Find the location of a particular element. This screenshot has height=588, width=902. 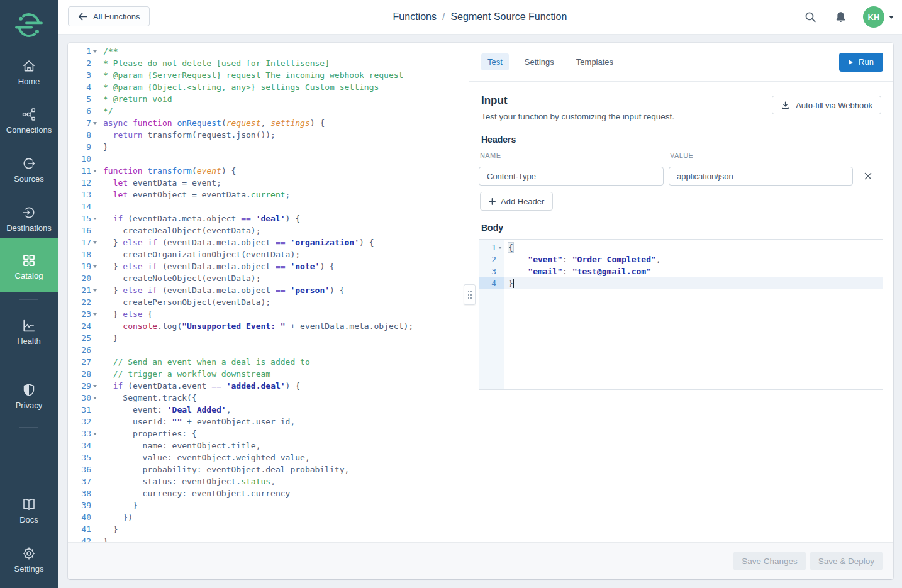

sidebar-item-health: Health is located at coordinates (29, 332).